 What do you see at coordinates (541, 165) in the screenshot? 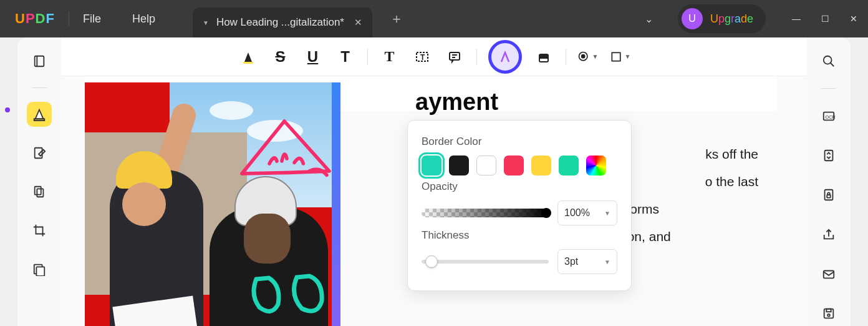
I see `swatch-yellow` at bounding box center [541, 165].